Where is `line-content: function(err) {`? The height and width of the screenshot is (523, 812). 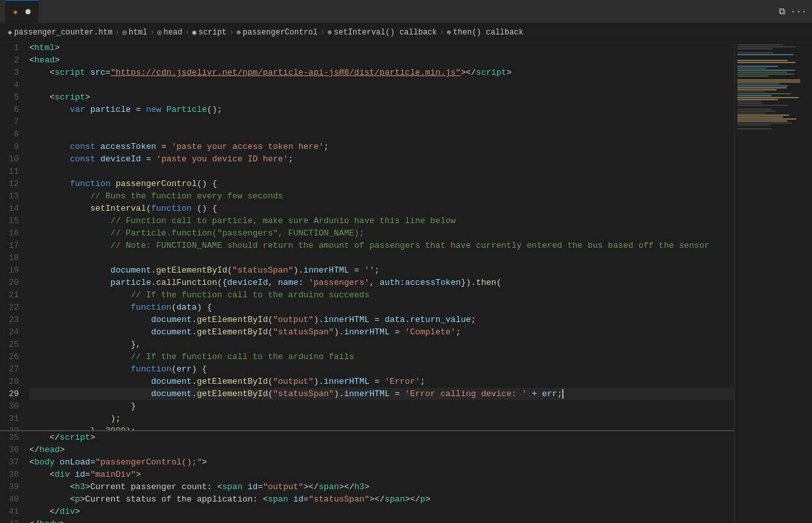
line-content: function(err) { is located at coordinates (420, 369).